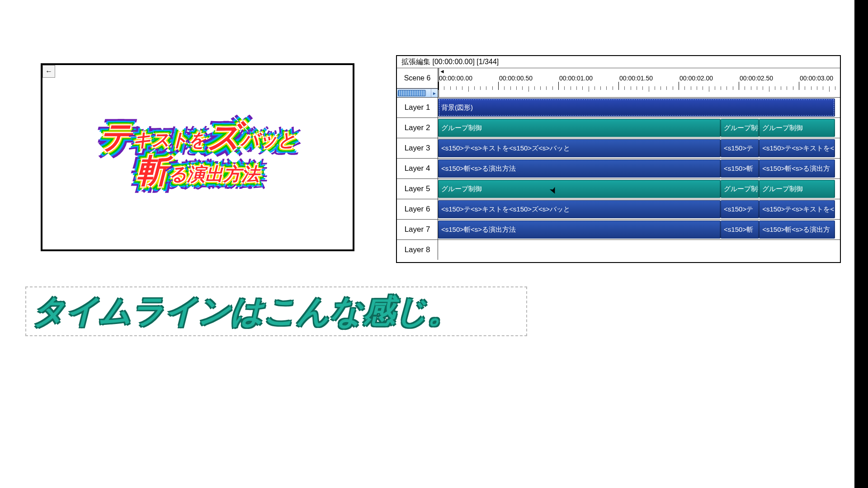  Describe the element at coordinates (442, 71) in the screenshot. I see `ruler-left-arrow-icon: ◄` at that location.